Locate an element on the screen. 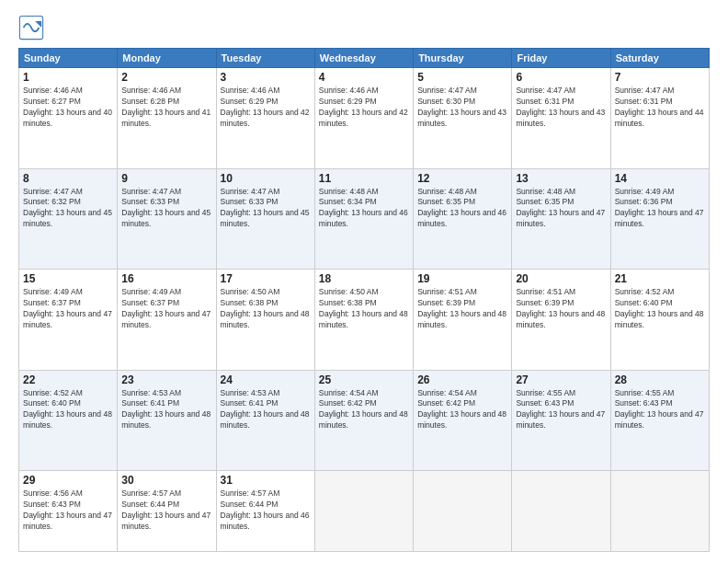 Image resolution: width=728 pixels, height=563 pixels. calendar-cell: 20Sunrise: 4:51 AM Sunset: 6:39 PM Dayli… is located at coordinates (561, 320).